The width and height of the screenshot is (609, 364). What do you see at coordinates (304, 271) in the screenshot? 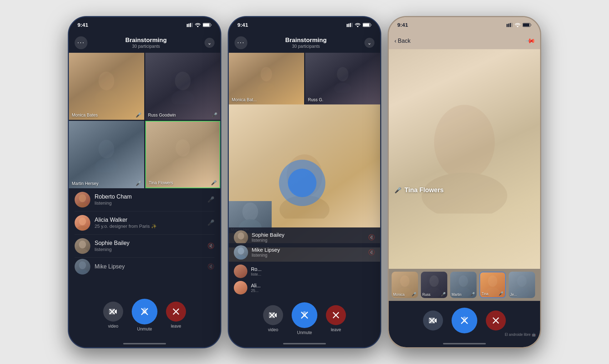
I see `roberto-partial-2: Ro... liste...` at bounding box center [304, 271].